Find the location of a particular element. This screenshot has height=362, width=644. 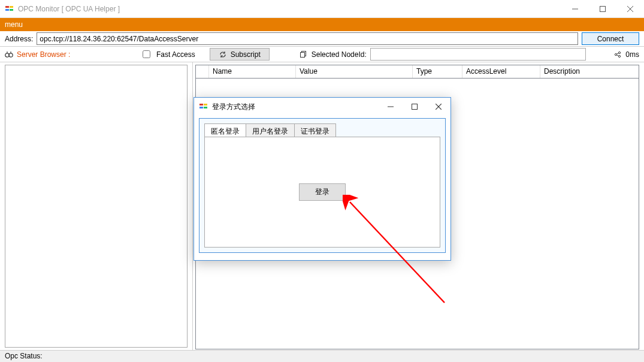

dialog-app-icon is located at coordinates (204, 107).